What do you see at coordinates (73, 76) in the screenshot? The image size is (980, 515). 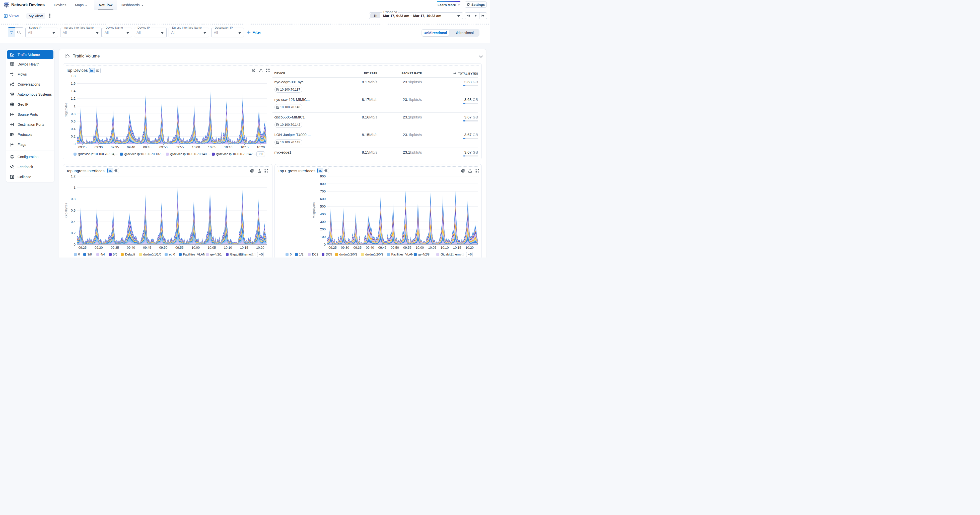 I see `svg-text: 1.8` at bounding box center [73, 76].